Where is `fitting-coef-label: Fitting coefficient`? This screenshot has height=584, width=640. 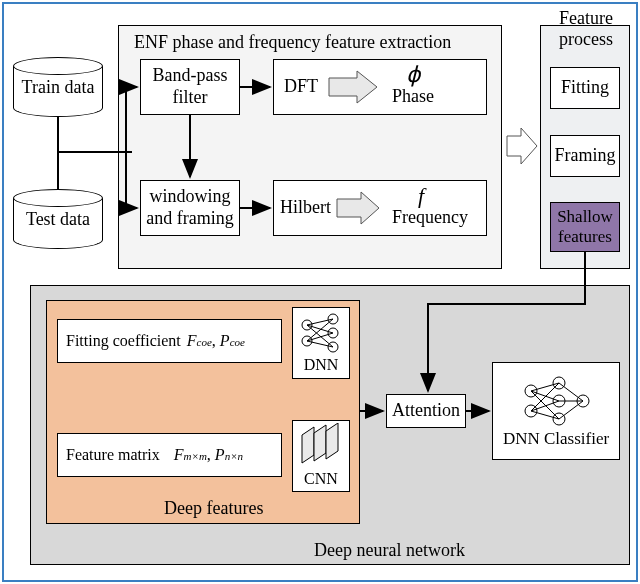
fitting-coef-label: Fitting coefficient is located at coordinates (124, 340).